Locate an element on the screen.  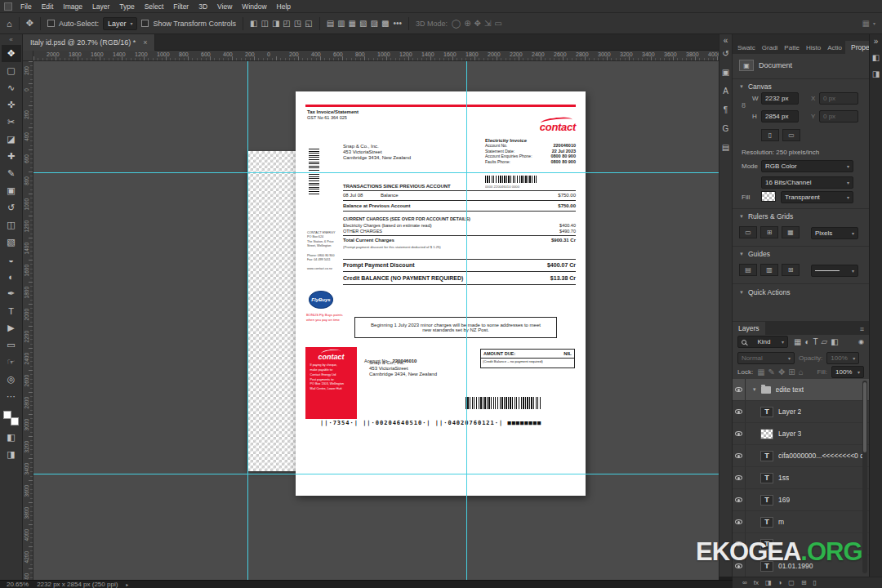
pen-tool: ✒ is located at coordinates (11, 294).